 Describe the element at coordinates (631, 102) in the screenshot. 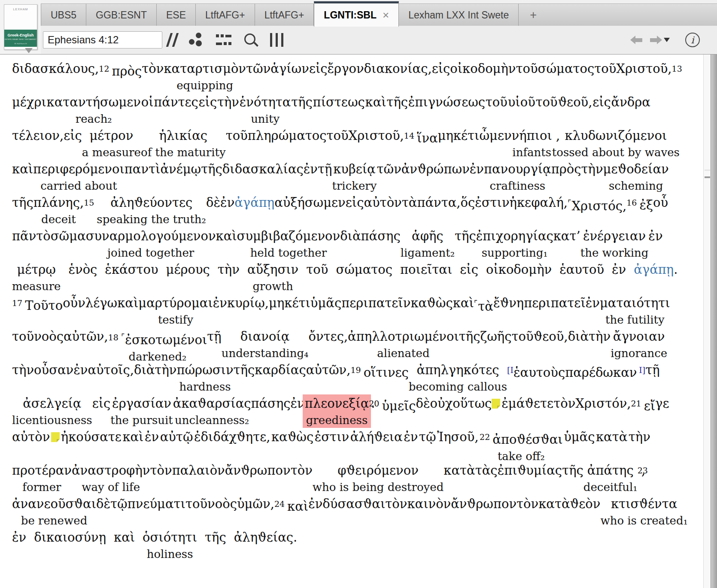

I see `greek-word: ἄνδρα` at that location.